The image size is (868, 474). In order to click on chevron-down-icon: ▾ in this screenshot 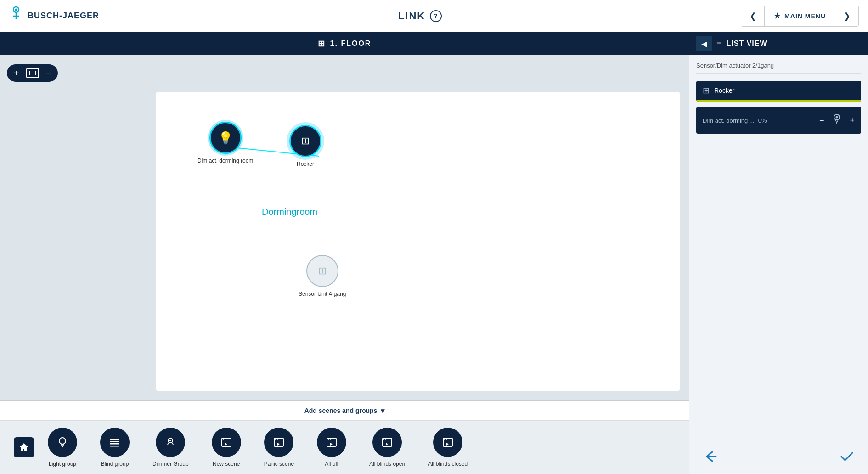, I will do `click(383, 411)`.